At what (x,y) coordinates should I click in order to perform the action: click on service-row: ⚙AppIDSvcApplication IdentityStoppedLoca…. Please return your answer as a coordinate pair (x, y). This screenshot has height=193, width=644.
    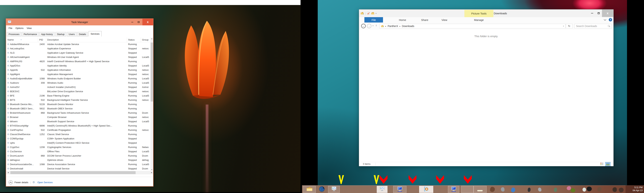
    Looking at the image, I should click on (78, 66).